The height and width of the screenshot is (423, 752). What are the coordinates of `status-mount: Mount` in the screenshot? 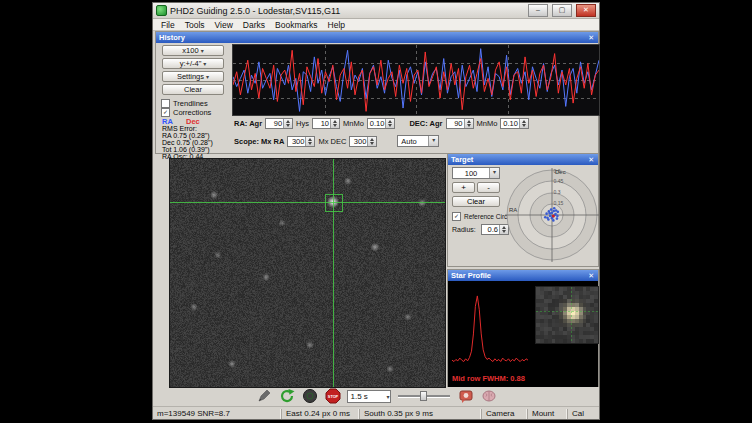 It's located at (547, 414).